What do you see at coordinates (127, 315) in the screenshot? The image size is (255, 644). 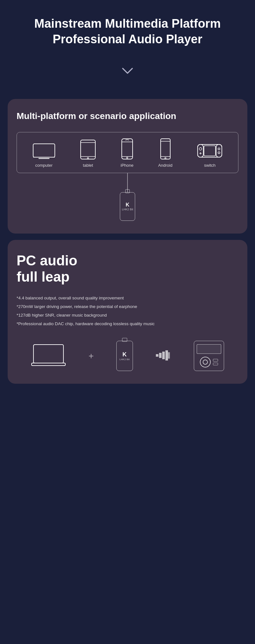 I see `feature-3: *127dB higher SNR, cleaner music backgro…` at bounding box center [127, 315].